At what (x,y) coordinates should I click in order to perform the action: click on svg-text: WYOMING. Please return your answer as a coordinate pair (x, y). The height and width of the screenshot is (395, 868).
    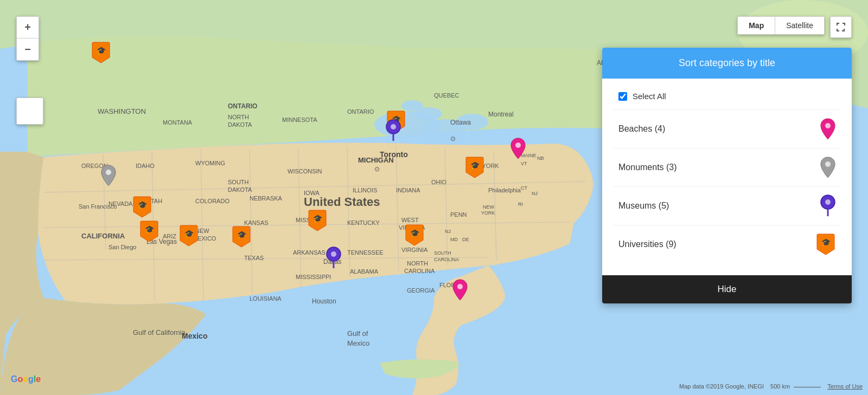
    Looking at the image, I should click on (210, 163).